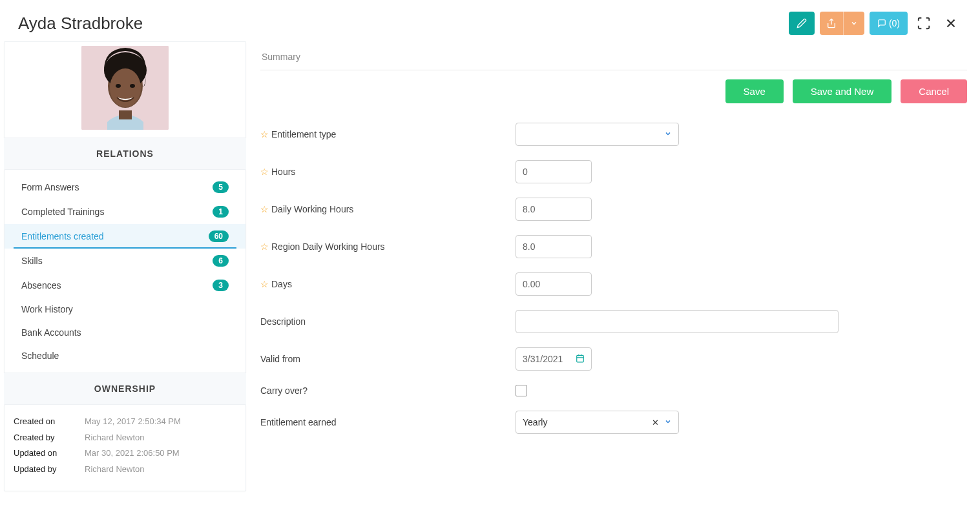  I want to click on valid-from-date-input: 3/31/2021, so click(554, 359).